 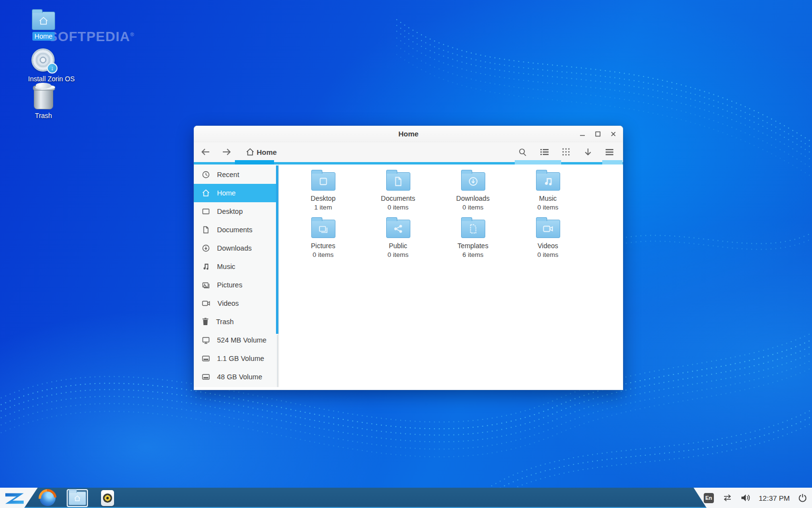 I want to click on trash-icon, so click(x=205, y=322).